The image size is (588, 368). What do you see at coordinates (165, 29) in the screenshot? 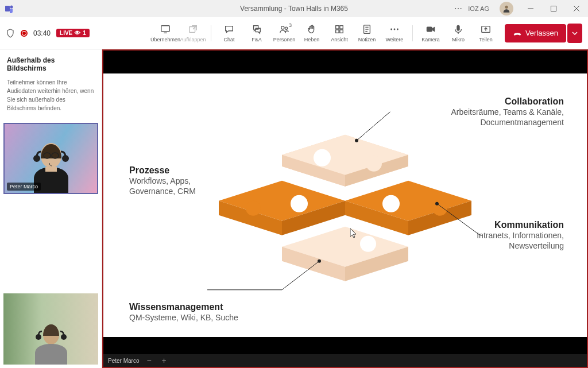
I see `screen-icon` at bounding box center [165, 29].